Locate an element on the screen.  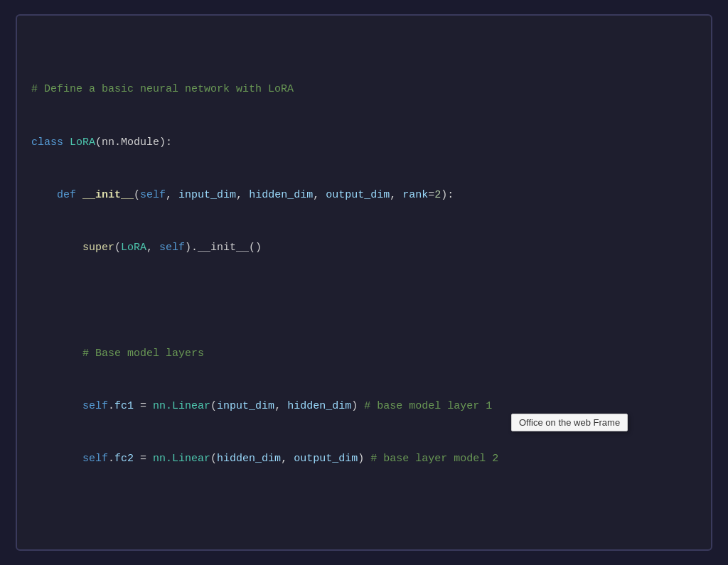
office-web-frame-tooltip: Office on the web Frame is located at coordinates (569, 422).